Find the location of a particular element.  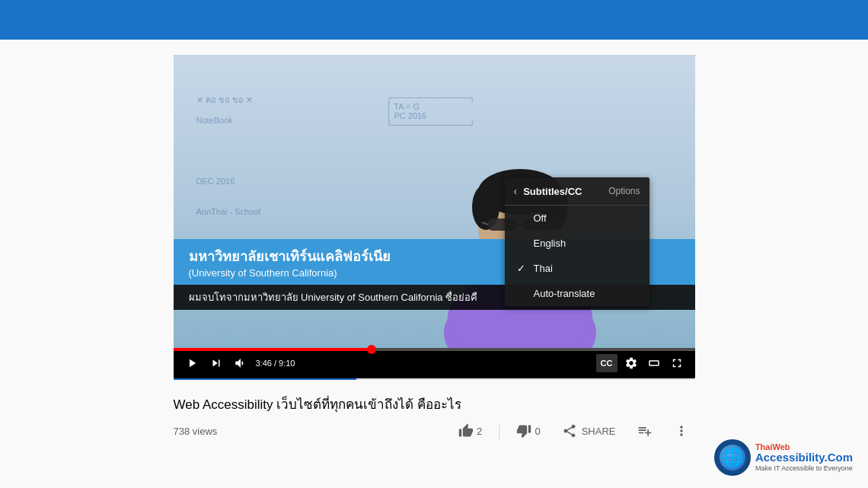

controls-bar-inner: 3:46 / 9:10 CC is located at coordinates (434, 363).